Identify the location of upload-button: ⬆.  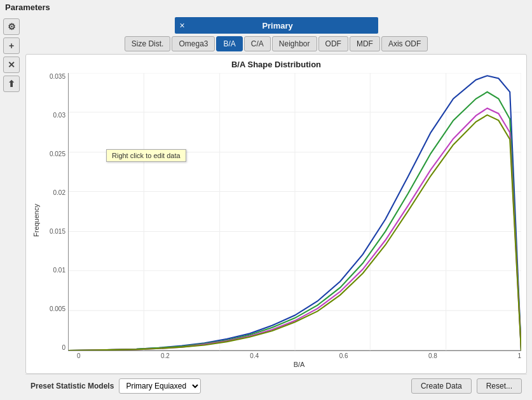
(11, 84).